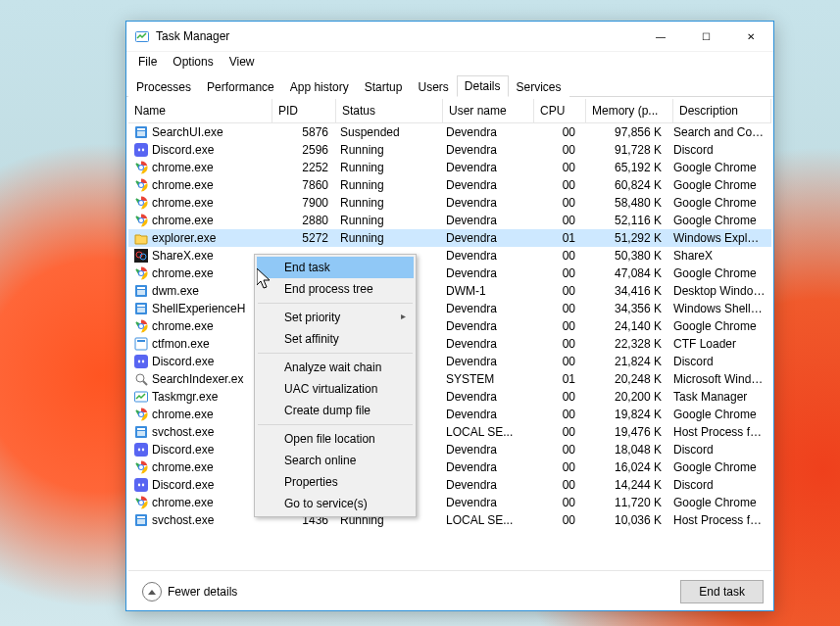 This screenshot has width=840, height=626. Describe the element at coordinates (450, 132) in the screenshot. I see `table-row: SearchUI.exe5876SuspendedDevendra0097,85…` at that location.